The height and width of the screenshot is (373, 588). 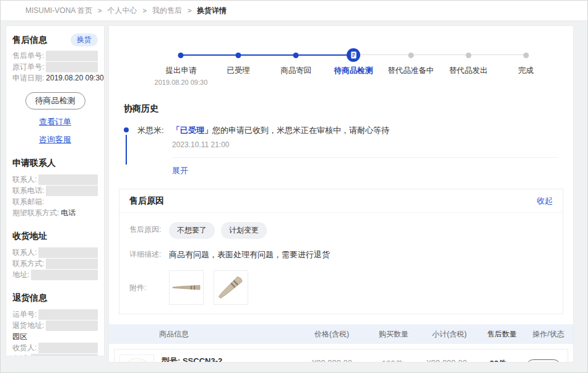 What do you see at coordinates (72, 325) in the screenshot?
I see `redacted-return-address` at bounding box center [72, 325].